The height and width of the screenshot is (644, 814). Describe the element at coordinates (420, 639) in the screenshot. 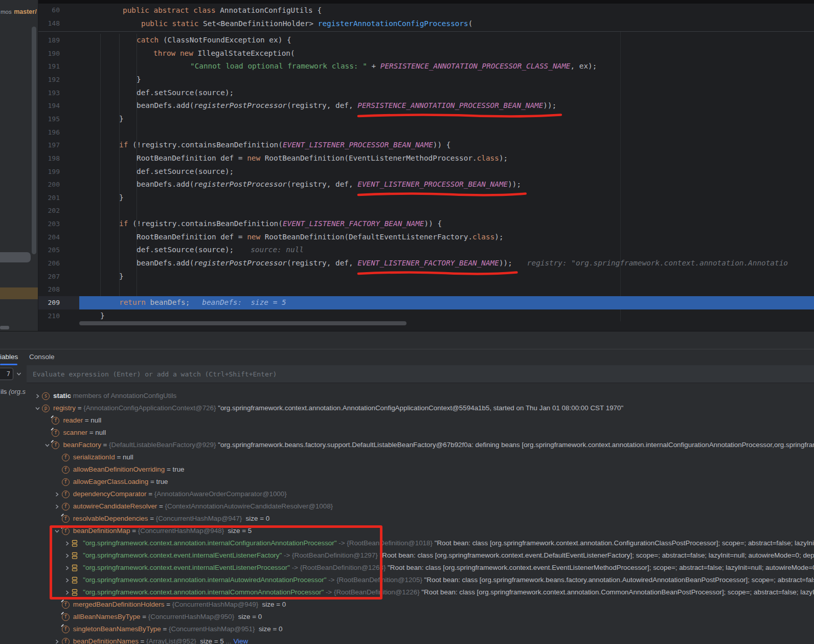

I see `variable-row-beanDefinitionNames: fbeanDefinitionNames = {ArrayList@952} s…` at that location.